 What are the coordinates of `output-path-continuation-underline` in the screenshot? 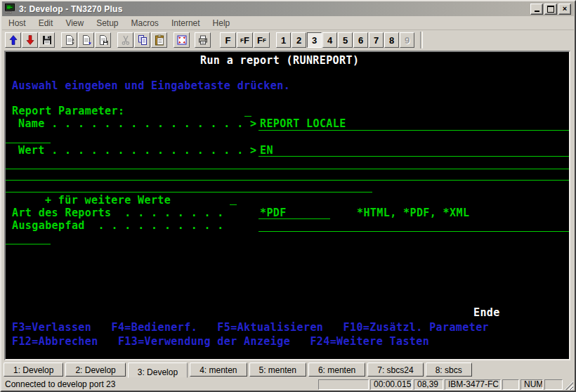 It's located at (28, 244).